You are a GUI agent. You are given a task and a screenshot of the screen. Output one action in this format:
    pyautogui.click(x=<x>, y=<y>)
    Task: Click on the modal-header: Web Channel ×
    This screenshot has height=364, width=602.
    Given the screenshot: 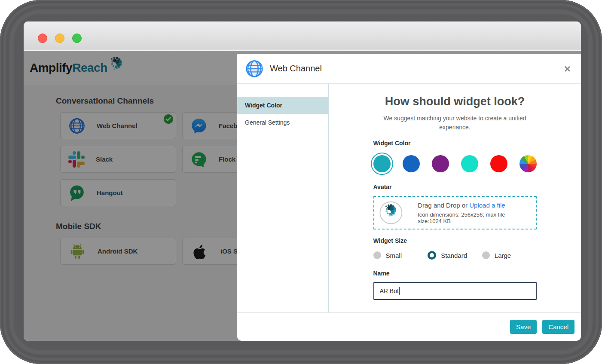 What is the action you would take?
    pyautogui.click(x=409, y=69)
    